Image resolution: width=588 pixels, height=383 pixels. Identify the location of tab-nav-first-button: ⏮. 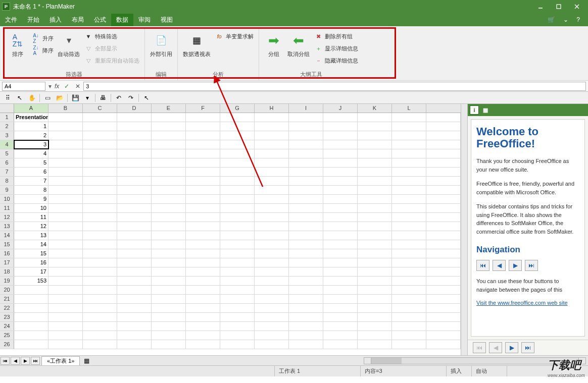
(5, 361).